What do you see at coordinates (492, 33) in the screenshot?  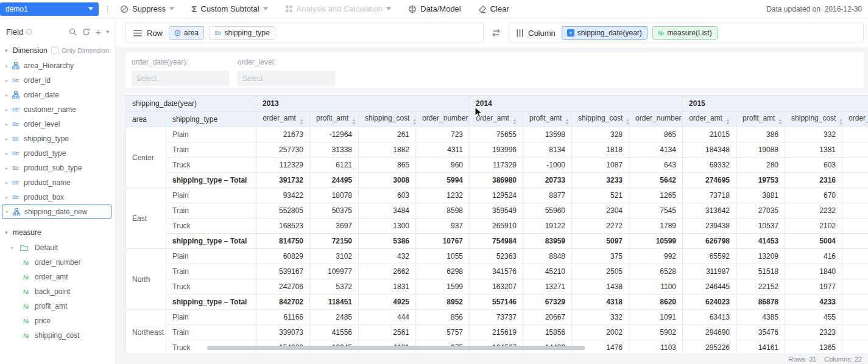 I see `shelf-strip: Row area Str shipping_type Column Y ship…` at bounding box center [492, 33].